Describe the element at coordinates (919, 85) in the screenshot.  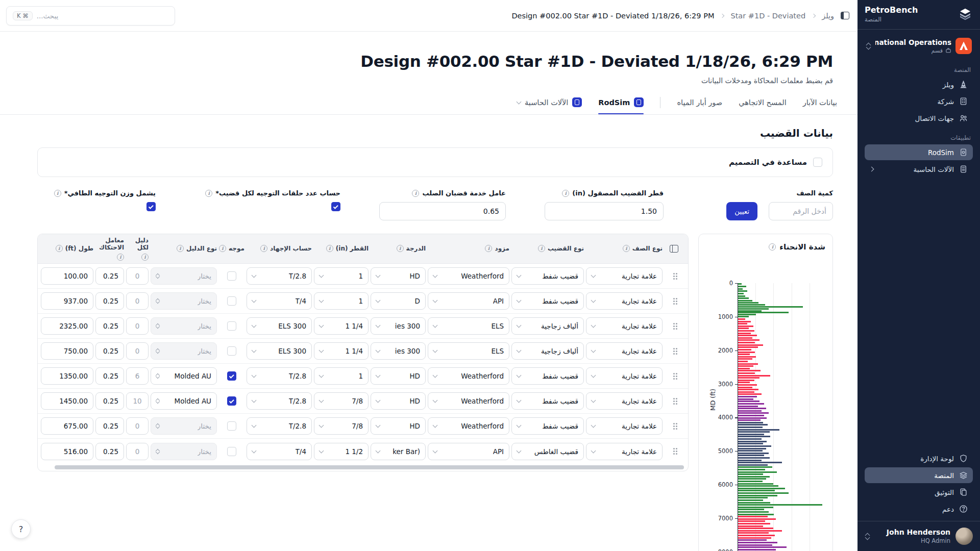
I see `sidebar-item-ويلز: ويلز` at that location.